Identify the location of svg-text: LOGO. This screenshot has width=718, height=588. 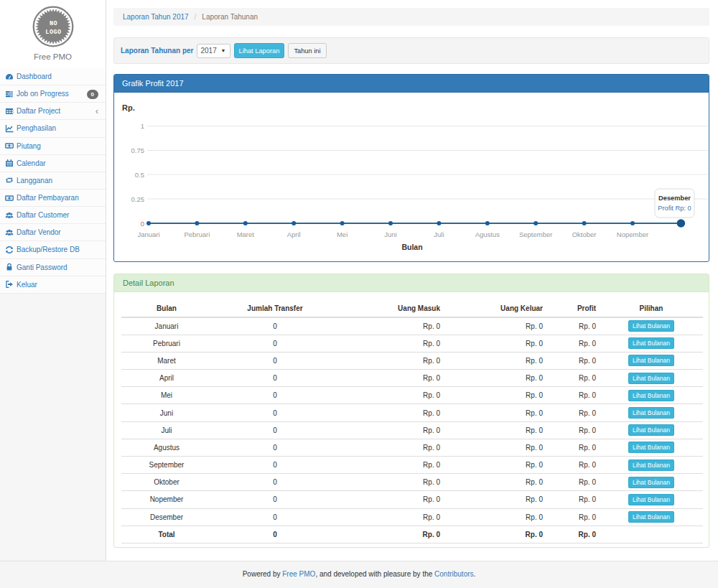
(53, 32).